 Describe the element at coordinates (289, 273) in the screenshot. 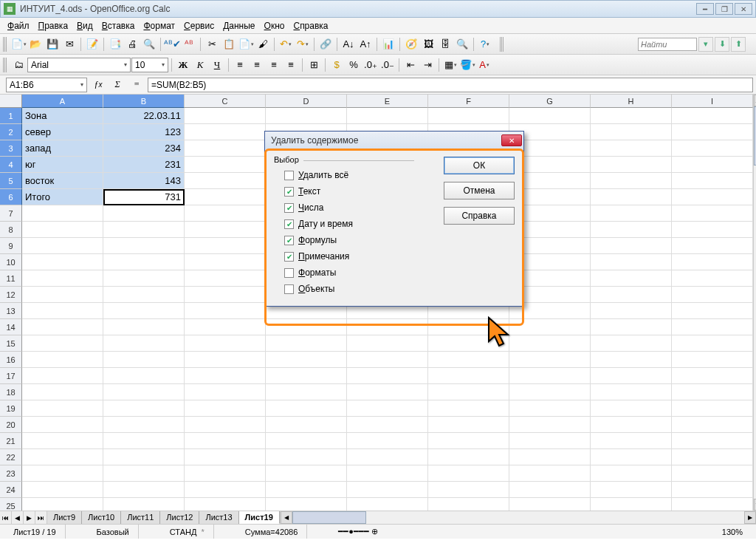

I see `checkbox-icon` at that location.